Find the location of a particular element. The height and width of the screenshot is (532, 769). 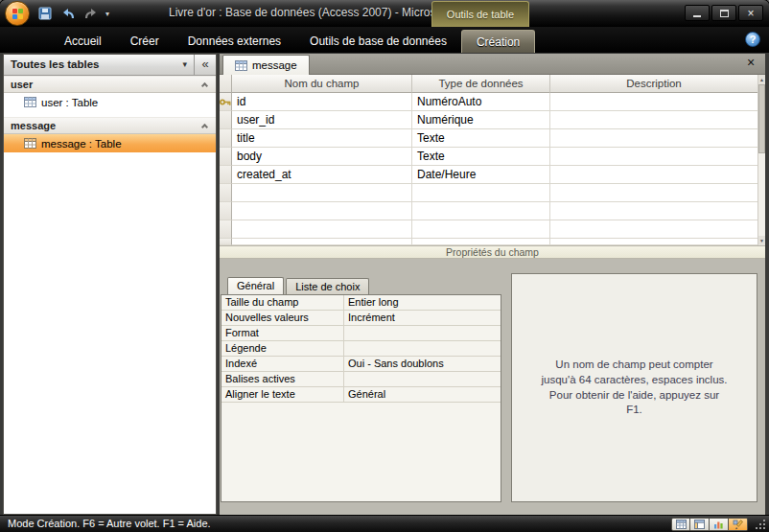

property-value: Oui - Sans doublons is located at coordinates (422, 364).